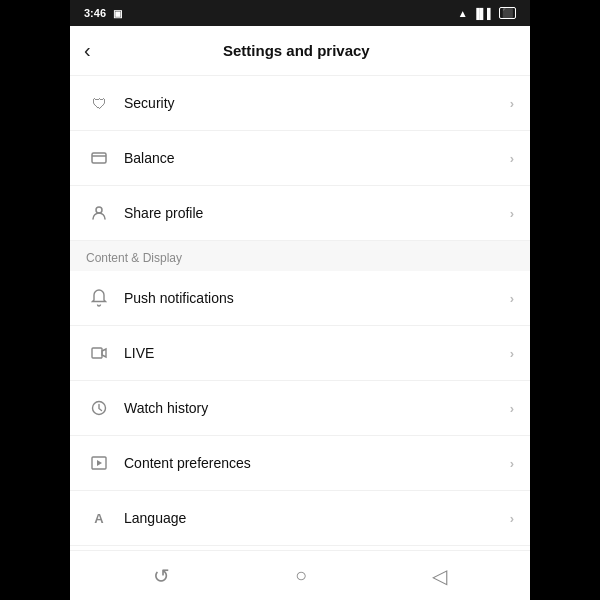 The height and width of the screenshot is (600, 600). What do you see at coordinates (300, 158) in the screenshot?
I see `menu-item-balance: Balance ›` at bounding box center [300, 158].